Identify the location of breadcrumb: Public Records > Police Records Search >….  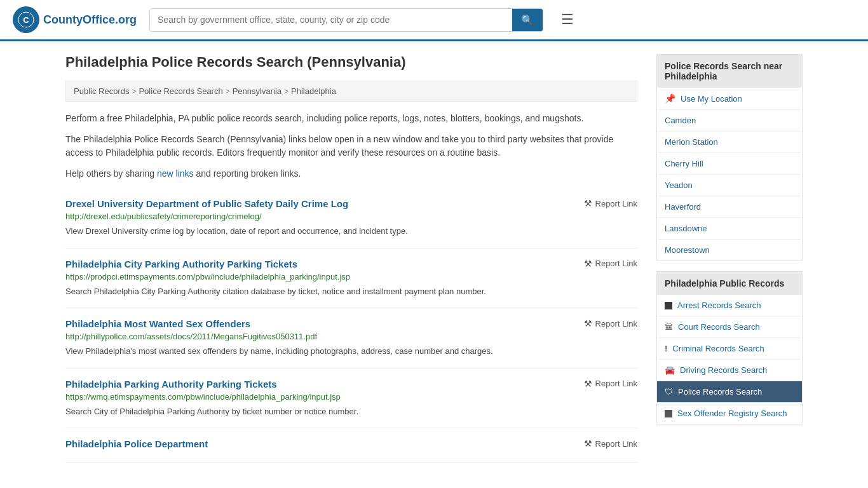
(351, 92).